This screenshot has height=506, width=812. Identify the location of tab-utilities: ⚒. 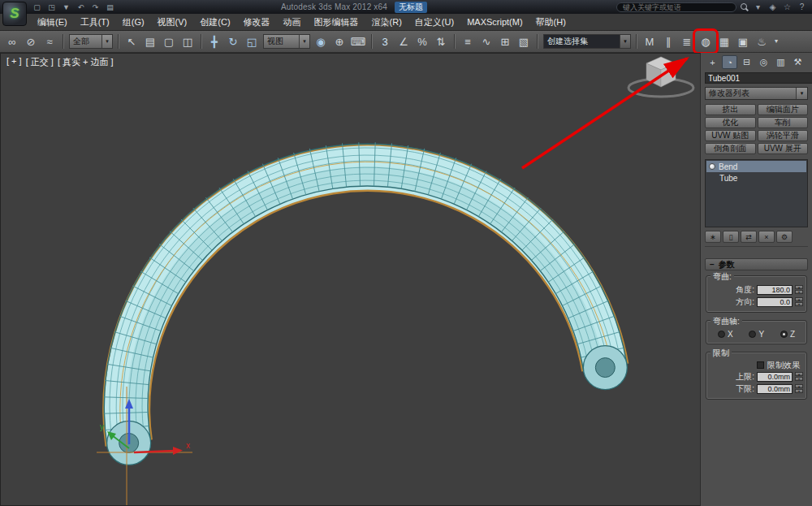
(797, 62).